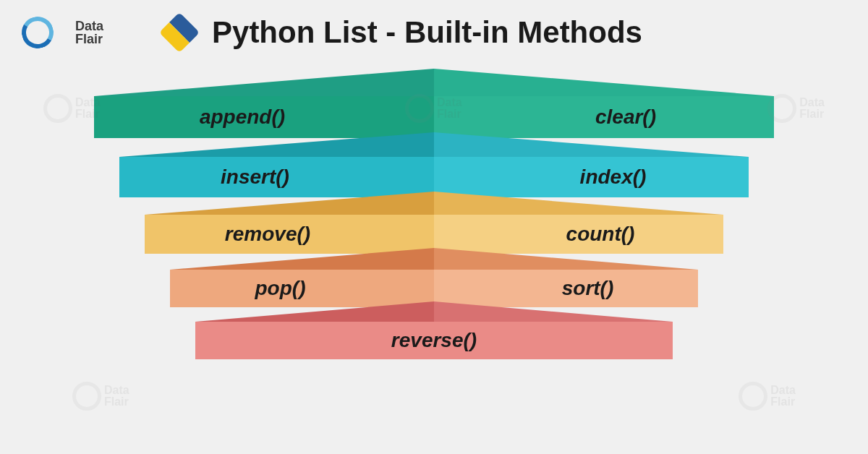 This screenshot has width=868, height=454. What do you see at coordinates (302, 278) in the screenshot?
I see `method-pop: pop()` at bounding box center [302, 278].